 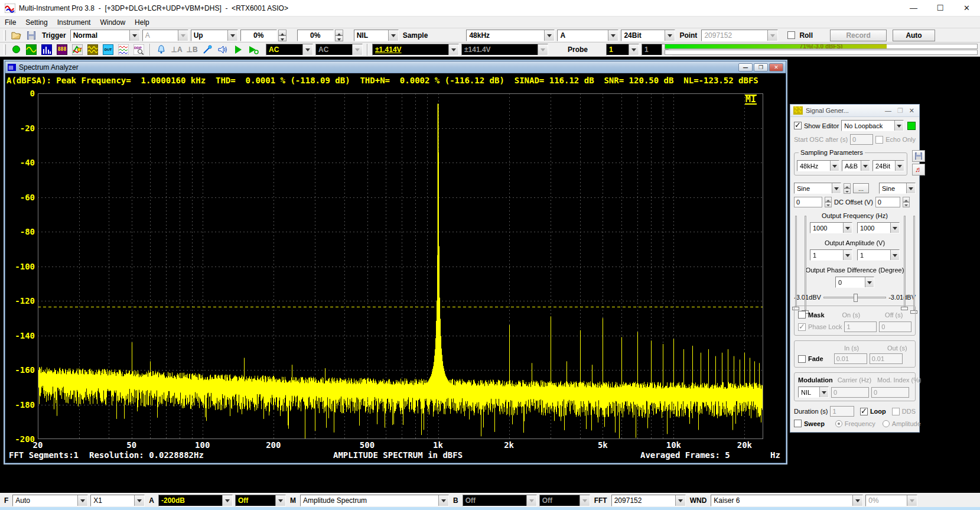 What do you see at coordinates (62, 50) in the screenshot?
I see `multimeter-icon: 888` at bounding box center [62, 50].